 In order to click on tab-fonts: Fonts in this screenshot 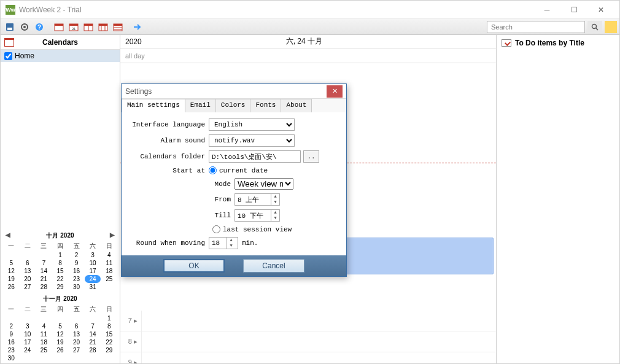, I will do `click(265, 106)`.